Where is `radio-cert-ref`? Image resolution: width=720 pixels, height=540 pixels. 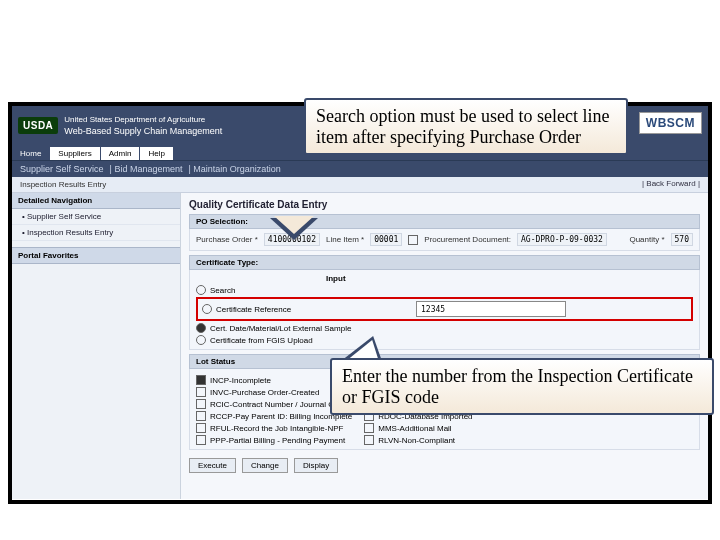
radio-cert-ref is located at coordinates (207, 309).